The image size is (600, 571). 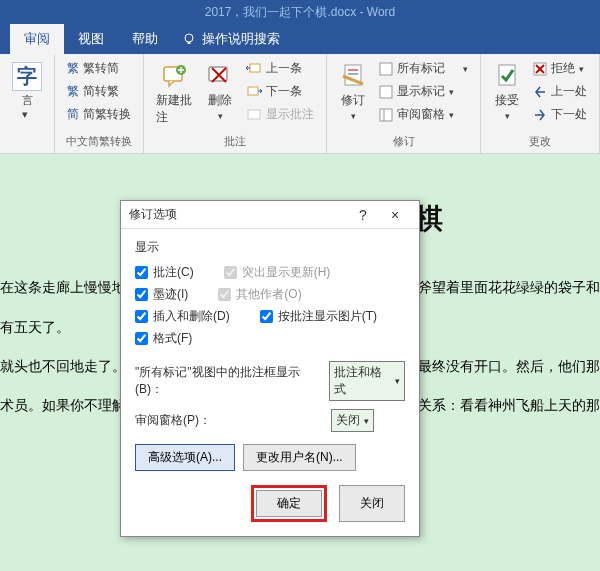 I want to click on prev-change-icon, so click(x=540, y=92).